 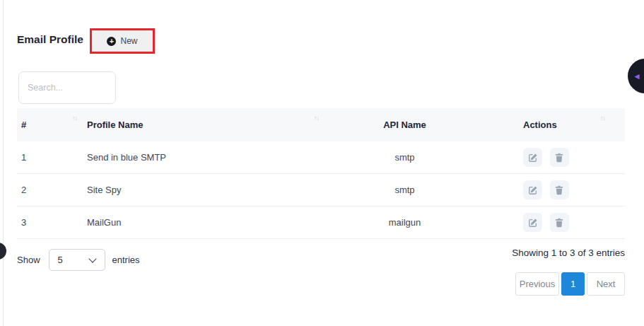 What do you see at coordinates (77, 260) in the screenshot?
I see `page-size-select: 5` at bounding box center [77, 260].